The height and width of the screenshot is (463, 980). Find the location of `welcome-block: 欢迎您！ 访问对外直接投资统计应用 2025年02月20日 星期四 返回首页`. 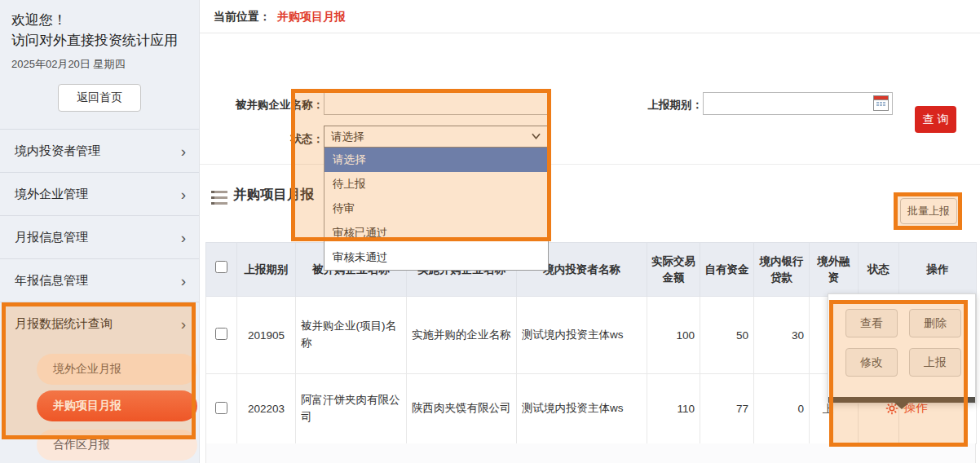

welcome-block: 欢迎您！ 访问对外直接投资统计应用 2025年02月20日 星期四 返回首页 is located at coordinates (99, 55).